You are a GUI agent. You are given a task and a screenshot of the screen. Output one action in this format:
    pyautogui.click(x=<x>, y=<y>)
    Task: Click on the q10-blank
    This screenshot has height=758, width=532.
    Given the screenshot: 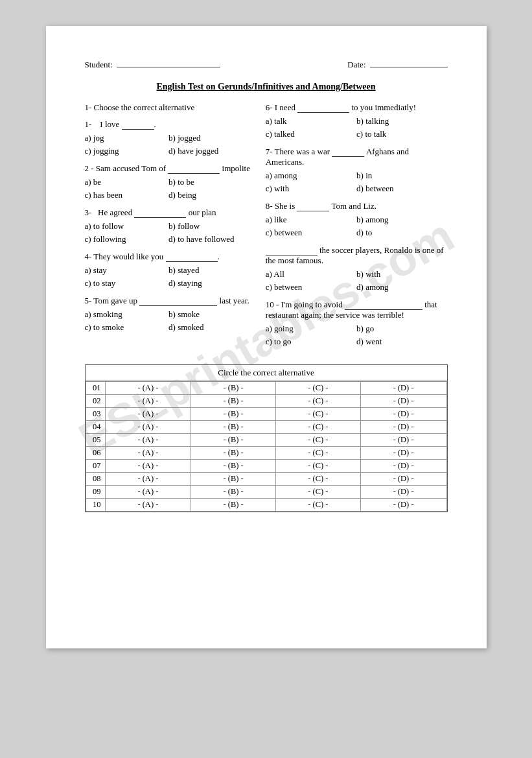 What is the action you would take?
    pyautogui.click(x=384, y=306)
    